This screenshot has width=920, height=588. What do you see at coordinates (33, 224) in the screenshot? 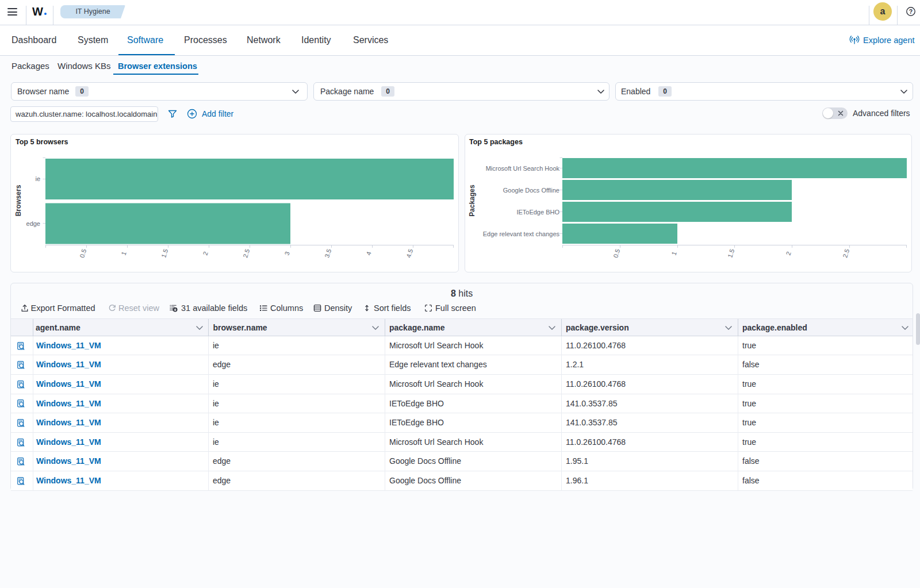
I see `svg-text: edge` at bounding box center [33, 224].